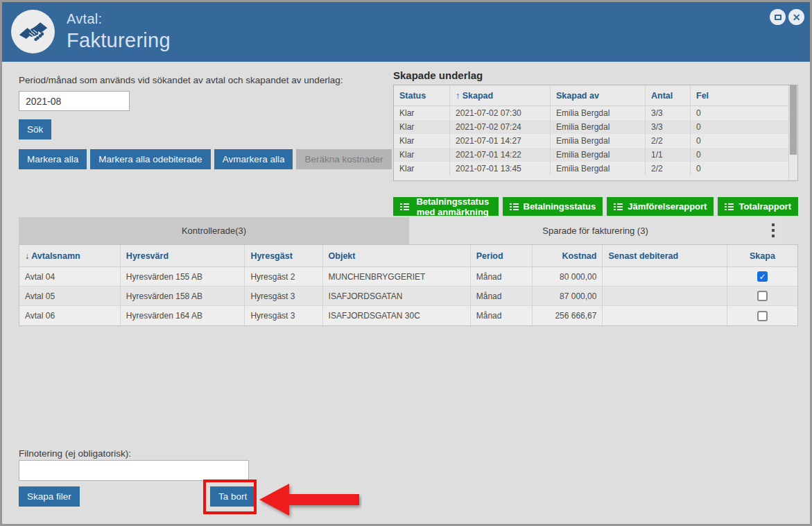  Describe the element at coordinates (233, 497) in the screenshot. I see `delete-button: Ta bort` at that location.